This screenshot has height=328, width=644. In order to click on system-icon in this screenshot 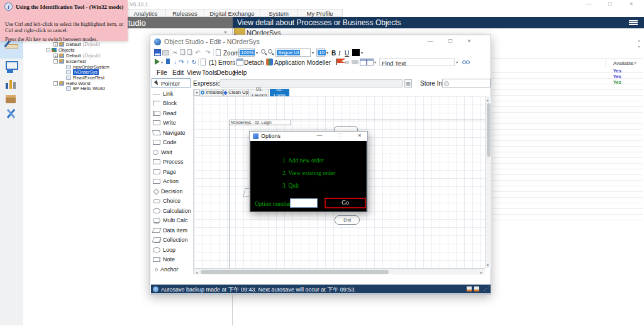, I will do `click(11, 114)`.